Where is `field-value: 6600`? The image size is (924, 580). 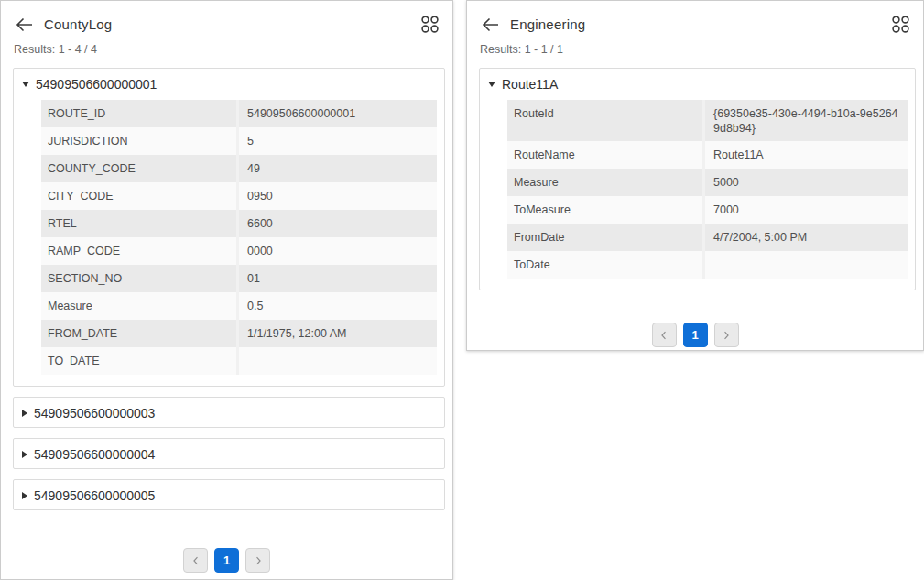 field-value: 6600 is located at coordinates (337, 224).